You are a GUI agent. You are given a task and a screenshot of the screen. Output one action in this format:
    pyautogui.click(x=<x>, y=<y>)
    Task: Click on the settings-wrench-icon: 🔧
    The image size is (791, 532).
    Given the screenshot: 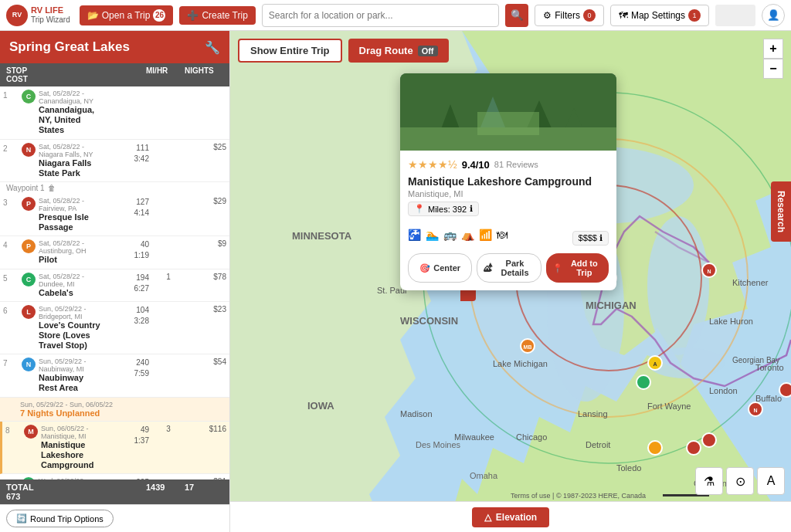 What is the action you would take?
    pyautogui.click(x=212, y=48)
    